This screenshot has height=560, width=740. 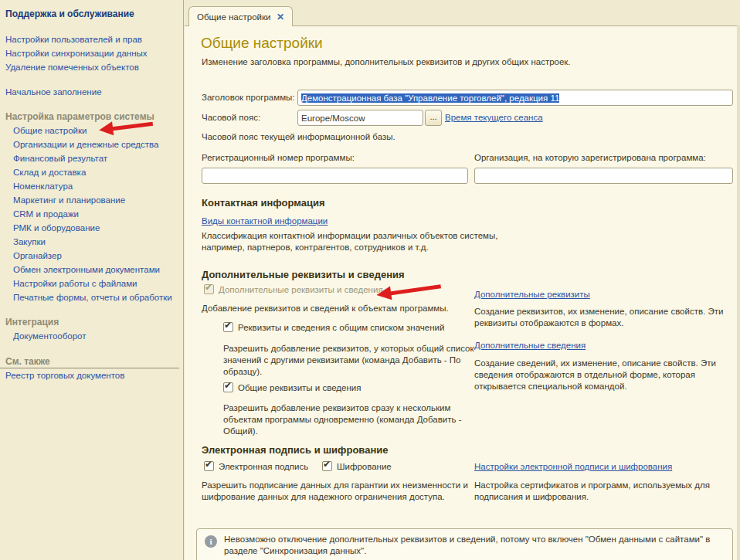 What do you see at coordinates (409, 290) in the screenshot?
I see `annotation-arrow-additional-checkbox` at bounding box center [409, 290].